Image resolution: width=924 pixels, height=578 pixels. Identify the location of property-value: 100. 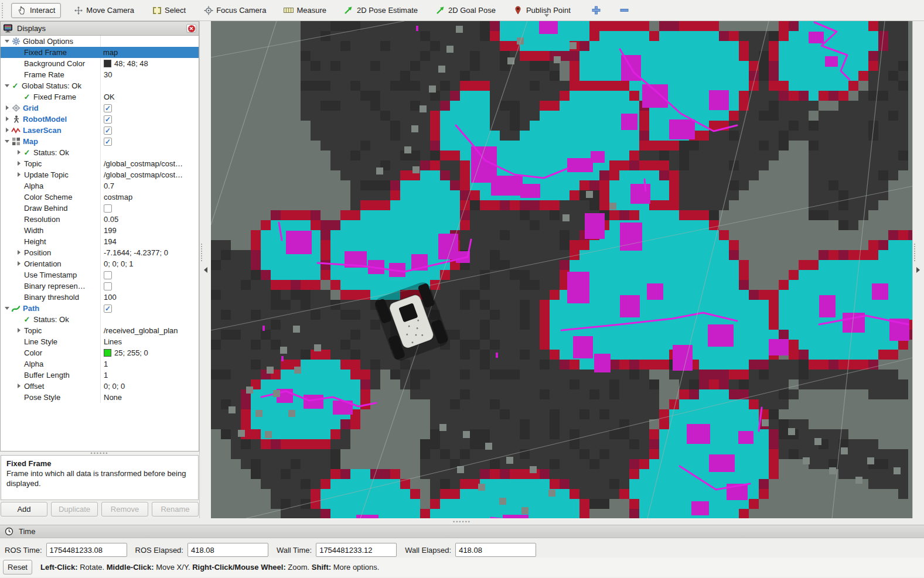
(149, 297).